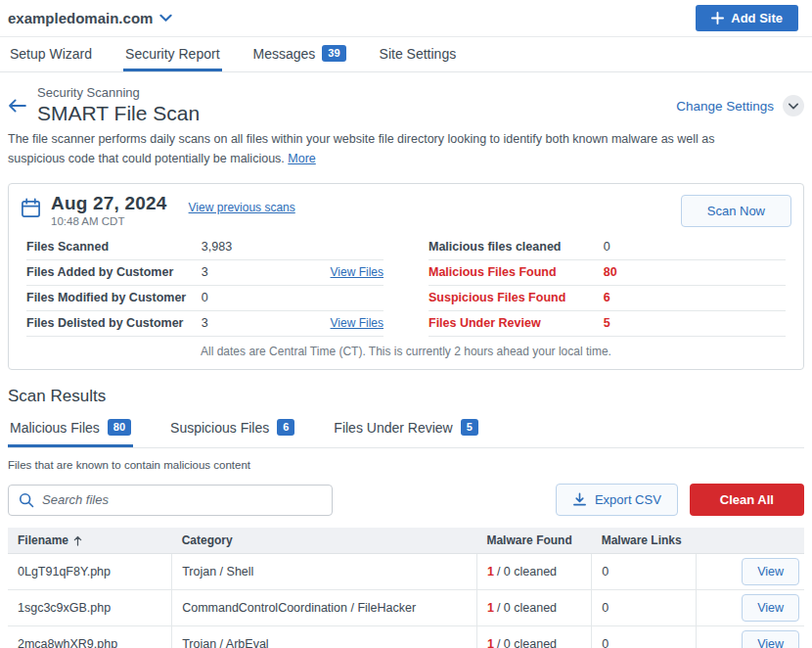 The width and height of the screenshot is (812, 648). Describe the element at coordinates (406, 499) in the screenshot. I see `results-toolbar: Export CSV Clean All` at that location.